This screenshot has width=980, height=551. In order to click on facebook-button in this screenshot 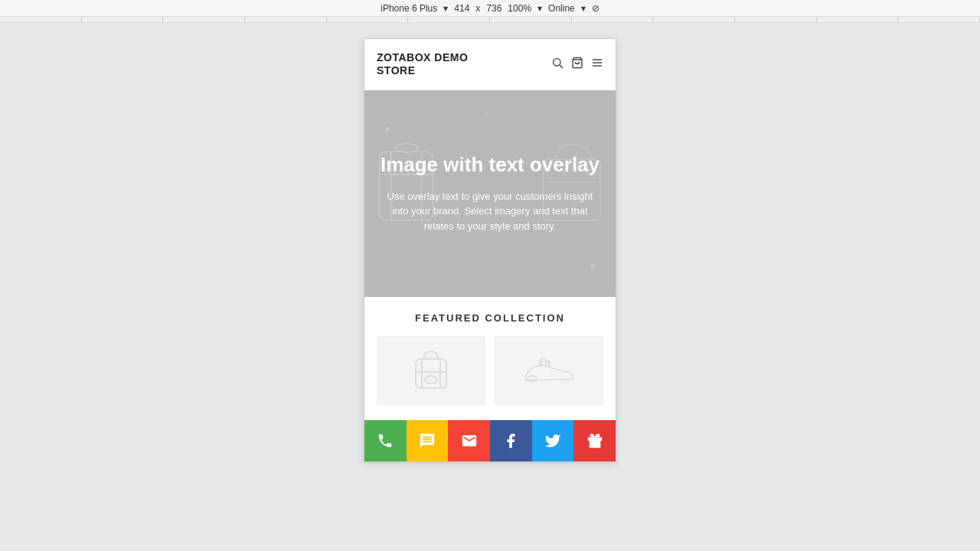, I will do `click(511, 441)`.